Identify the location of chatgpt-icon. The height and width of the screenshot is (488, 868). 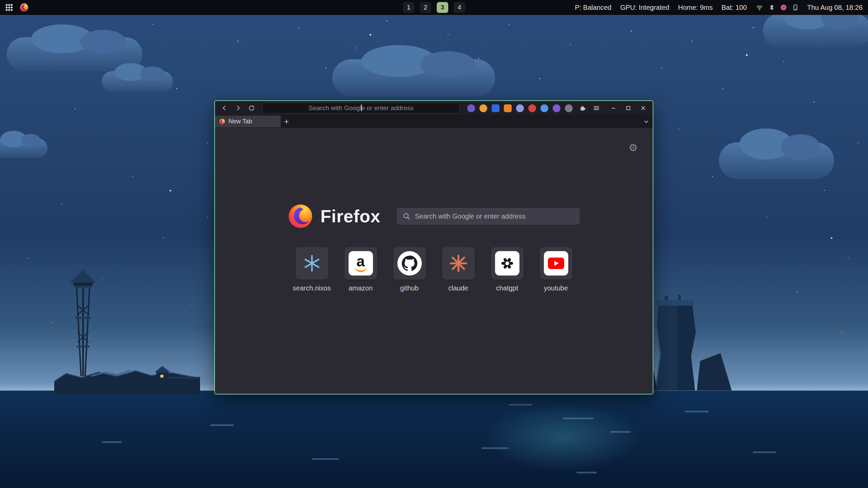
(507, 263).